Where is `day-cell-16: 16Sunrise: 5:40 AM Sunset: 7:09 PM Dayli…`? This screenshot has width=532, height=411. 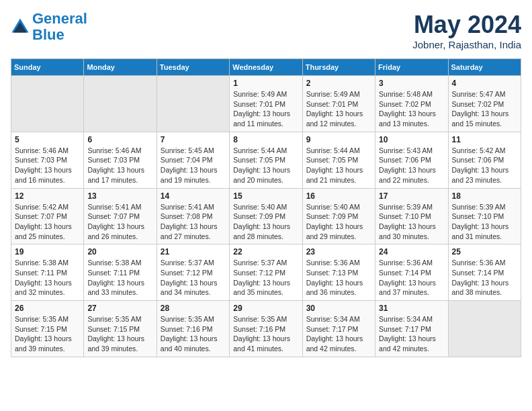
day-cell-16: 16Sunrise: 5:40 AM Sunset: 7:09 PM Dayli… is located at coordinates (339, 216).